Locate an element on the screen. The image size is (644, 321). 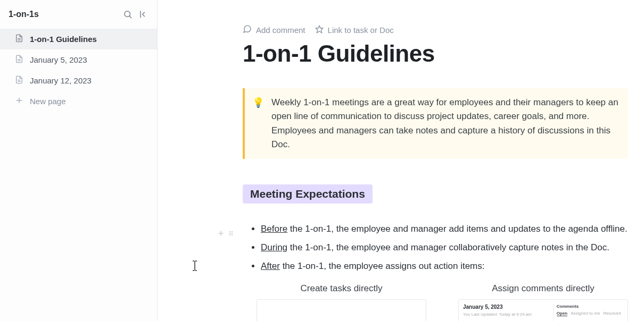
link-task-label: Link to task or Doc is located at coordinates (361, 30).